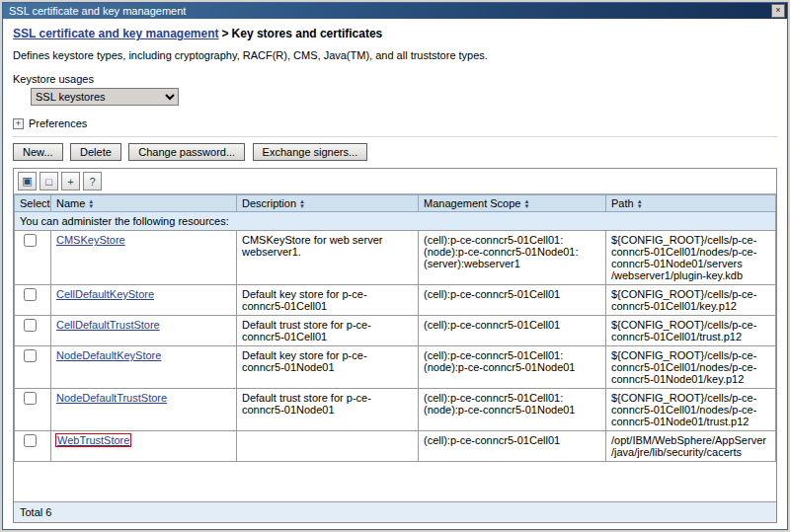 Image resolution: width=790 pixels, height=532 pixels. What do you see at coordinates (691, 203) in the screenshot?
I see `column-header-path: Path▲▼` at bounding box center [691, 203].